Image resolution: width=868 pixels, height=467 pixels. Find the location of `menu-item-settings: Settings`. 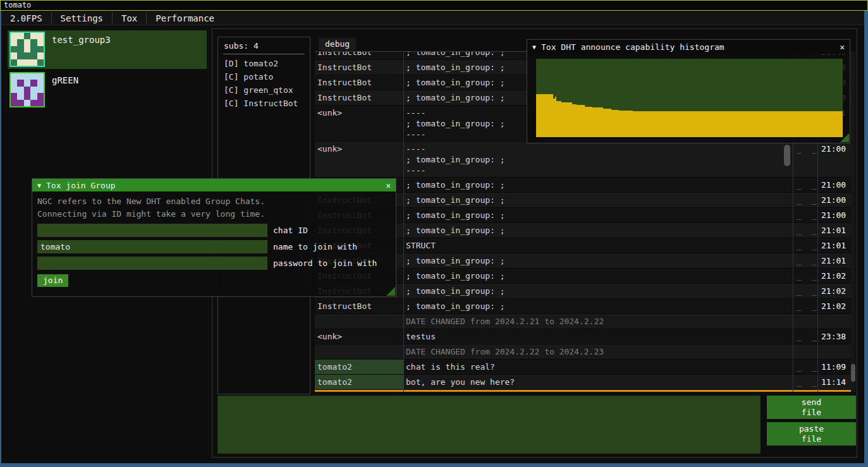

menu-item-settings: Settings is located at coordinates (82, 18).